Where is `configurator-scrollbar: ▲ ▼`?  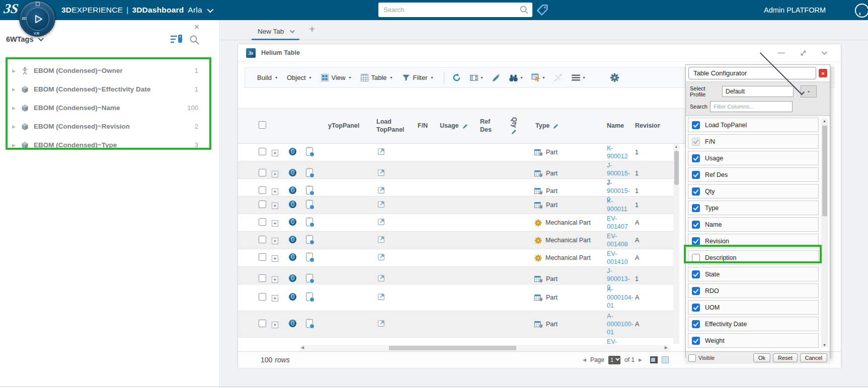 configurator-scrollbar: ▲ ▼ is located at coordinates (824, 233).